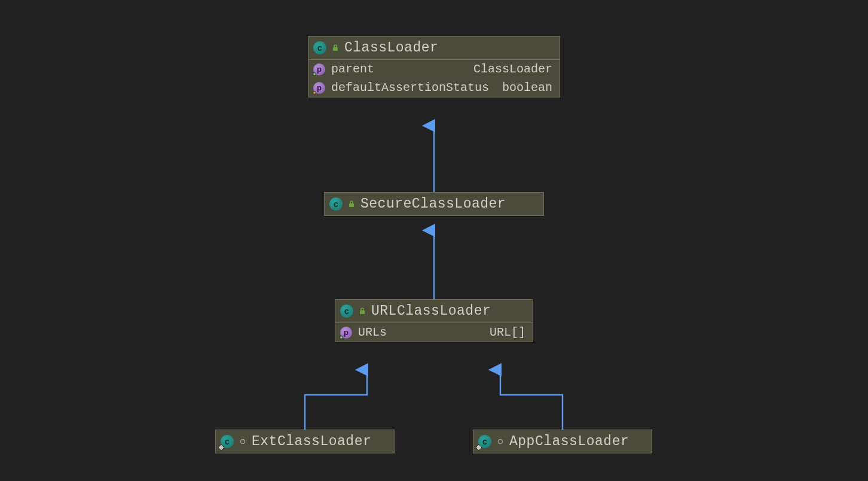 This screenshot has width=868, height=481. Describe the element at coordinates (434, 204) in the screenshot. I see `class-node-secureclassloader: SecureClassLoader` at that location.